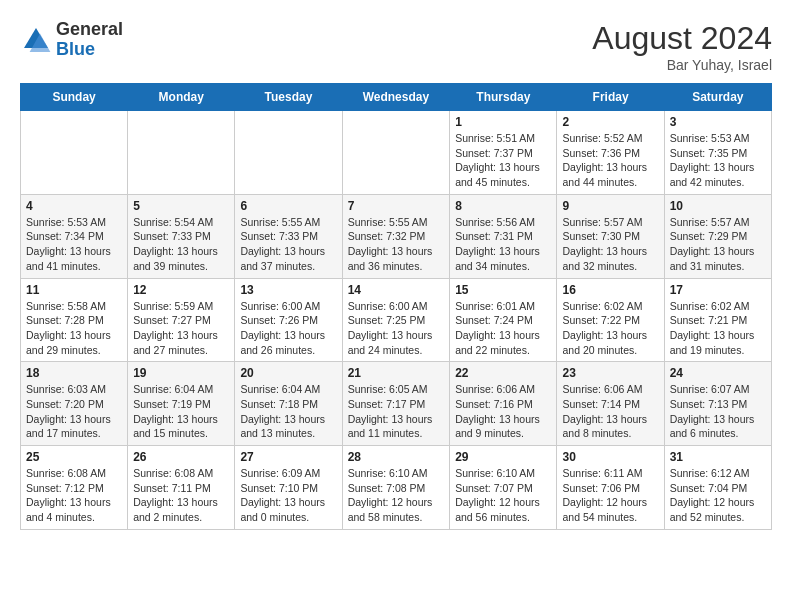 The width and height of the screenshot is (792, 612). What do you see at coordinates (288, 236) in the screenshot?
I see `calendar-cell: 6 Sunrise: 5:55 AMSunset: 7:33 PMDayligh…` at bounding box center [288, 236].